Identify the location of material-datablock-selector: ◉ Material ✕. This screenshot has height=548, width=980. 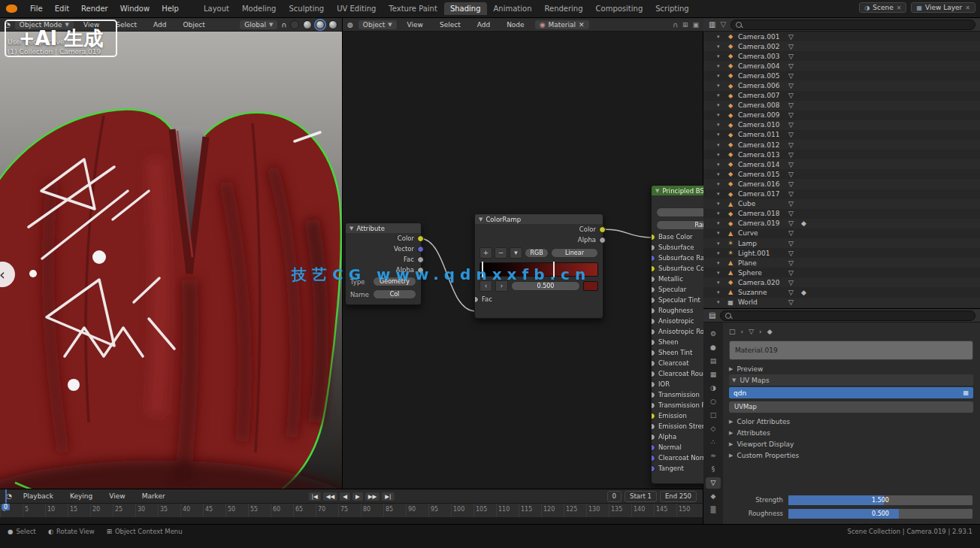
(562, 25).